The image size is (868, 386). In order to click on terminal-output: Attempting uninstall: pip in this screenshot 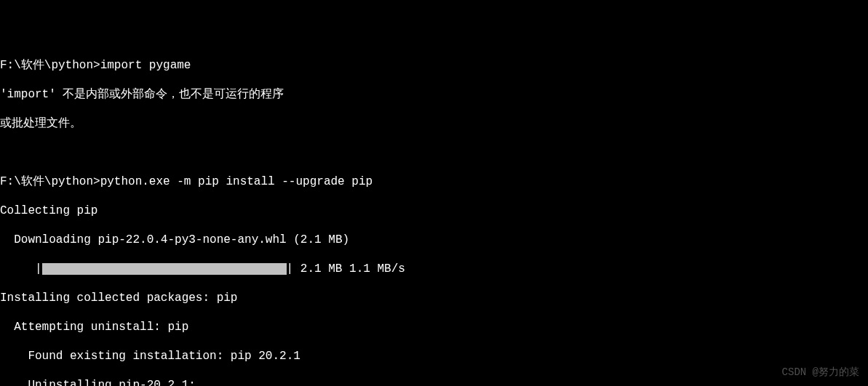, I will do `click(434, 327)`.